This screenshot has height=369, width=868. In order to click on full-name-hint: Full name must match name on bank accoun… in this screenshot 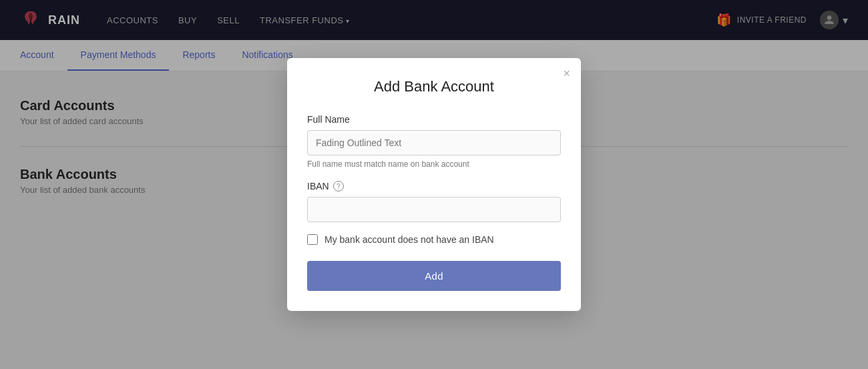, I will do `click(434, 164)`.